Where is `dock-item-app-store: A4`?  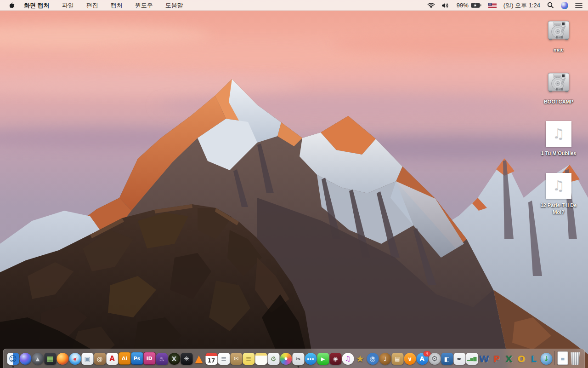 dock-item-app-store: A4 is located at coordinates (423, 361).